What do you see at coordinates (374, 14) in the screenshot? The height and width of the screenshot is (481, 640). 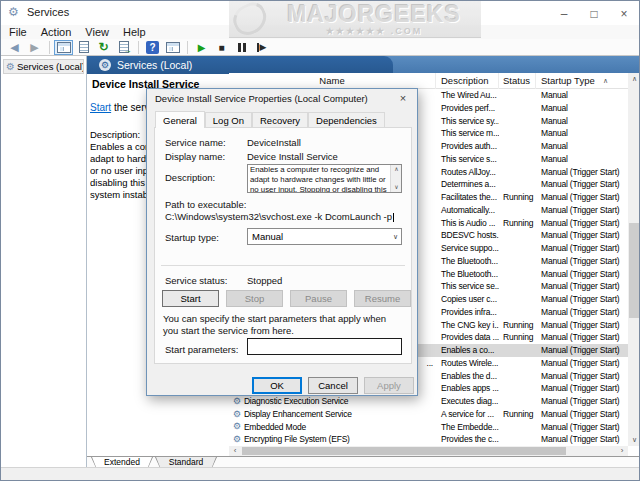 I see `watermark-text: MAJORGEEKS` at bounding box center [374, 14].